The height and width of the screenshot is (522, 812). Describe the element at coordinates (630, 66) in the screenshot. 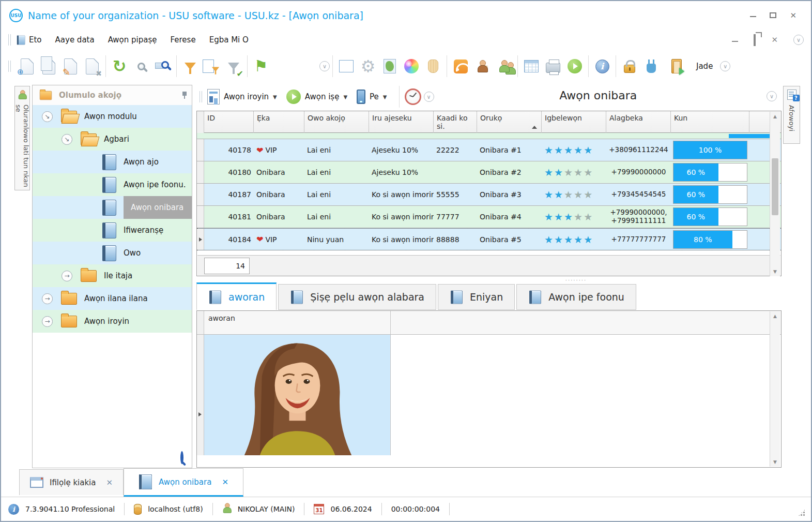

I see `lock-button` at that location.